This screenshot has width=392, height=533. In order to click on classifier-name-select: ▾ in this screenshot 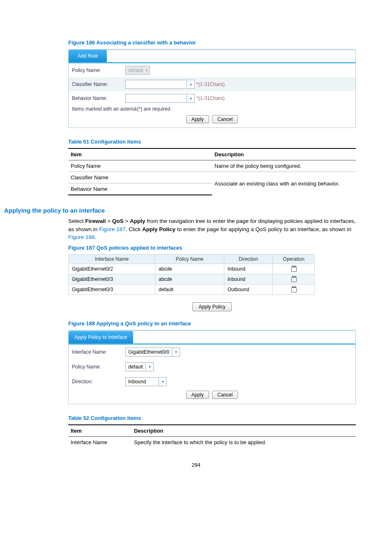, I will do `click(160, 84)`.